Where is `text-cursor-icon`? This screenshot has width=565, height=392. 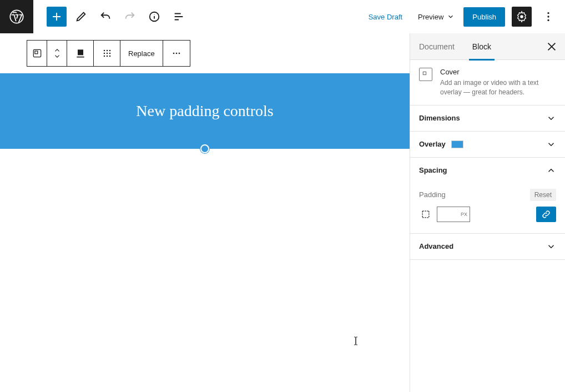
text-cursor-icon is located at coordinates (356, 341).